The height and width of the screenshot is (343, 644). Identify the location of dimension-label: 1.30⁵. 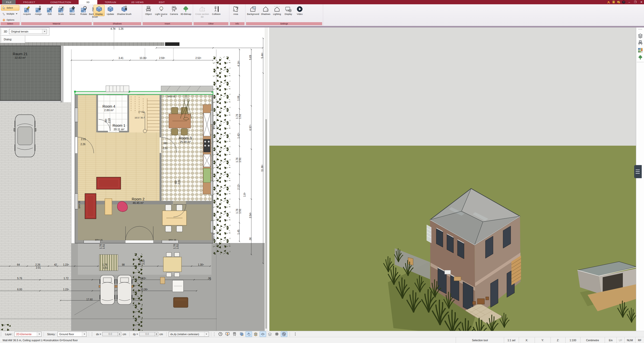
(201, 265).